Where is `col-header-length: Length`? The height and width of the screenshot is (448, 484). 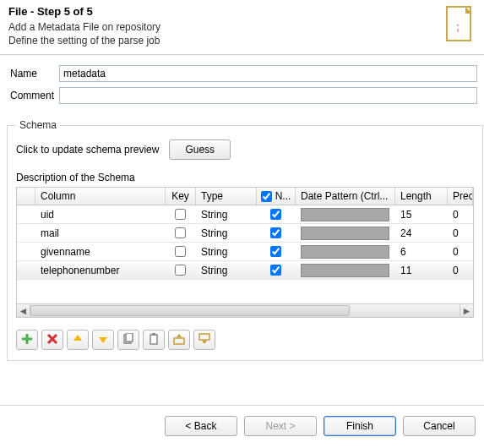
col-header-length: Length is located at coordinates (421, 196).